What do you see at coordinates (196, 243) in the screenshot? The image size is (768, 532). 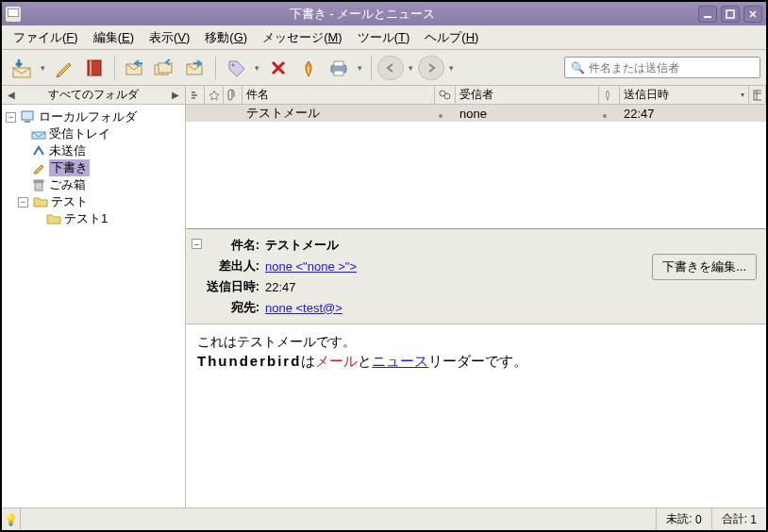 I see `collapse-header-button: −` at bounding box center [196, 243].